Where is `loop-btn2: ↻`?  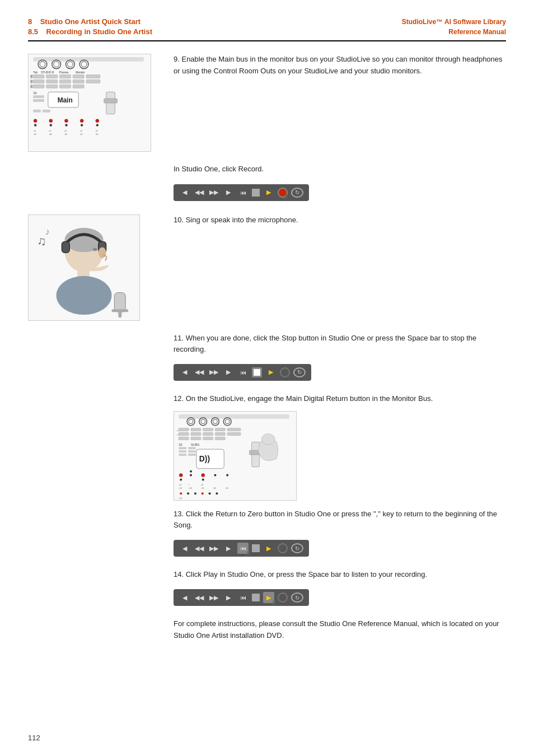 loop-btn2: ↻ is located at coordinates (299, 372).